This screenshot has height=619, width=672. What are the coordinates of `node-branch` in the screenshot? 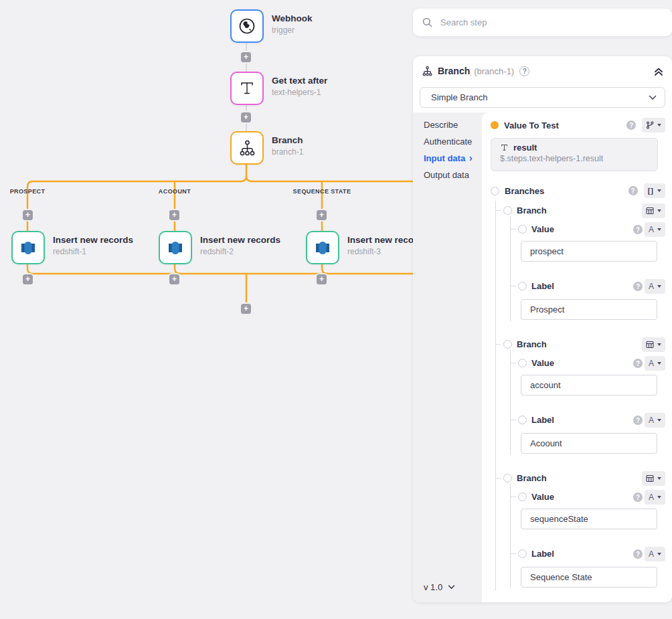 It's located at (247, 148).